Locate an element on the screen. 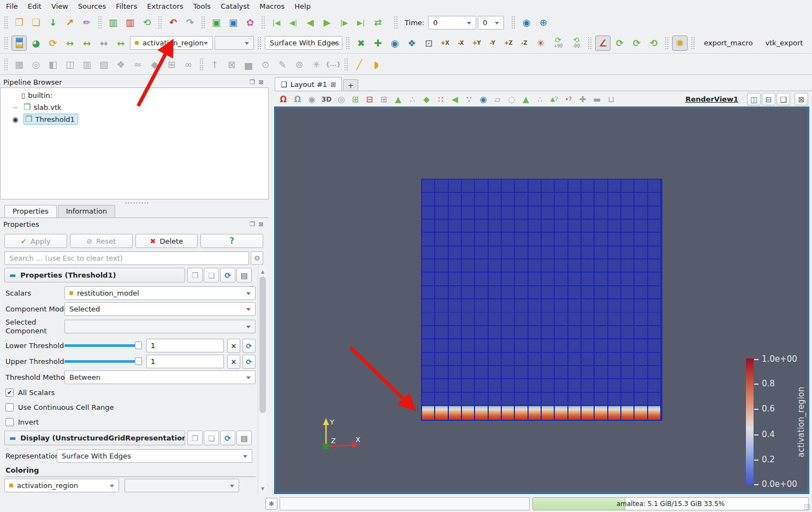 The width and height of the screenshot is (812, 512). render-view-name: RenderView1 is located at coordinates (712, 99).